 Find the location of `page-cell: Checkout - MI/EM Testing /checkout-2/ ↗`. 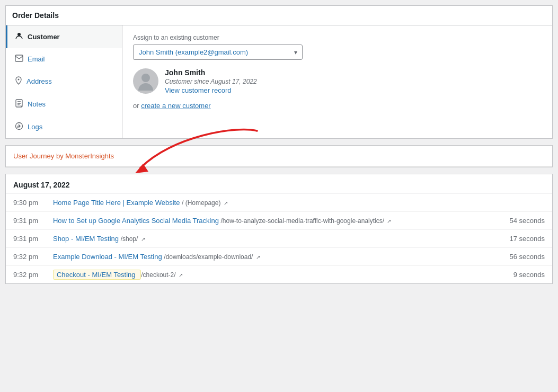

page-cell: Checkout - MI/EM Testing /checkout-2/ ↗ is located at coordinates (274, 275).